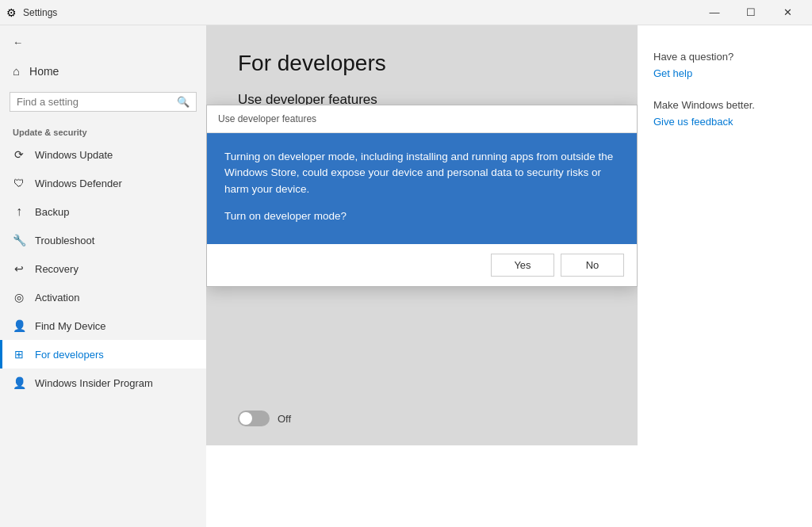  What do you see at coordinates (19, 212) in the screenshot?
I see `backup-icon: ↑` at bounding box center [19, 212].